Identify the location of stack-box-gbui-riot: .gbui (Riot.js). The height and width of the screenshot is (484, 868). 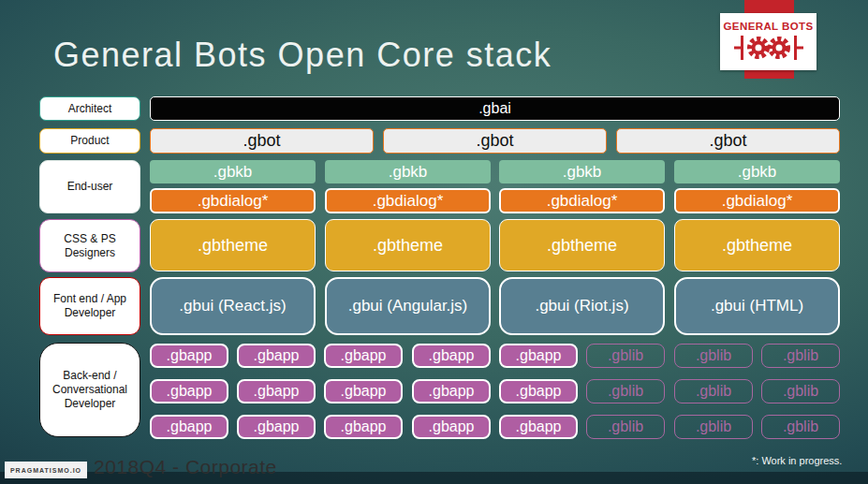
(582, 306).